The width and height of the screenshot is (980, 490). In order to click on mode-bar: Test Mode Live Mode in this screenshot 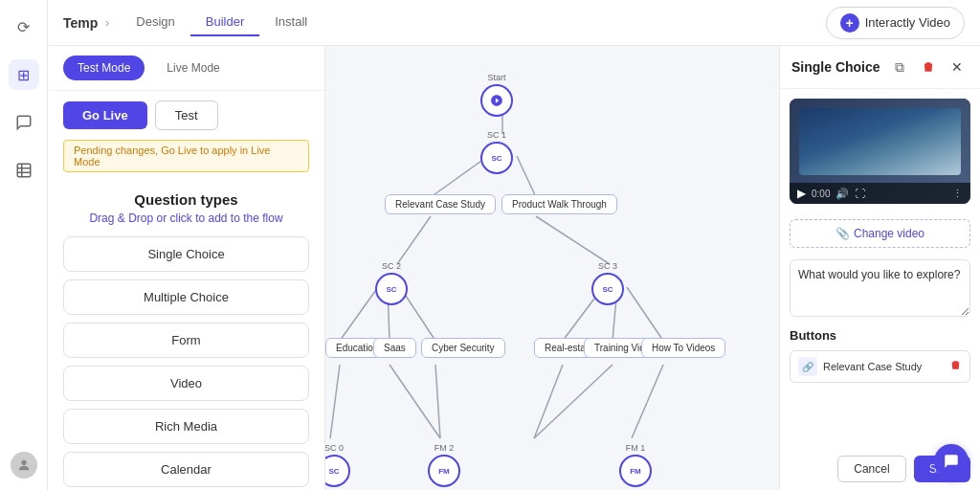, I will do `click(186, 69)`.